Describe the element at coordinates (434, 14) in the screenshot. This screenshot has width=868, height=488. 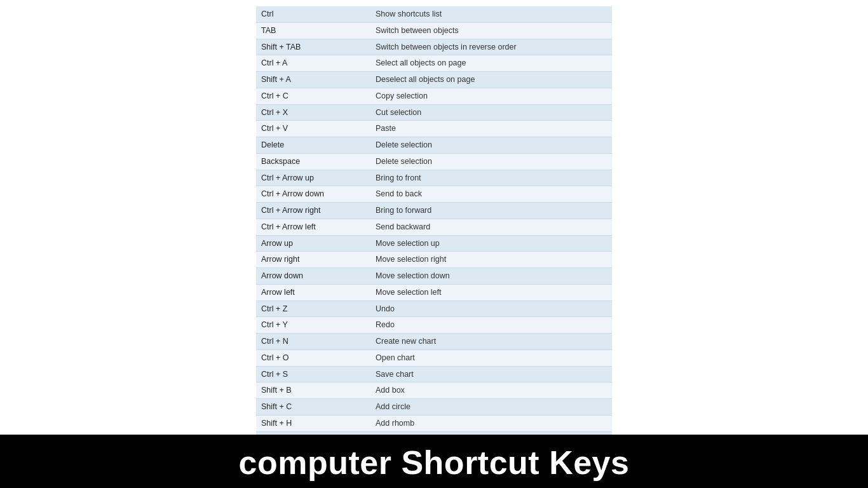
I see `table-row: CtrlShow shortcuts list` at that location.